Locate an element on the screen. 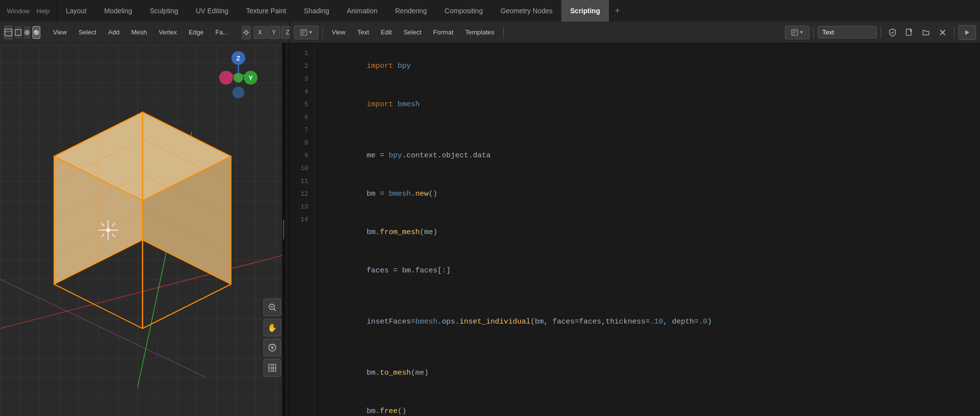 Image resolution: width=980 pixels, height=416 pixels. grab-tool-btn: ✋ is located at coordinates (272, 327).